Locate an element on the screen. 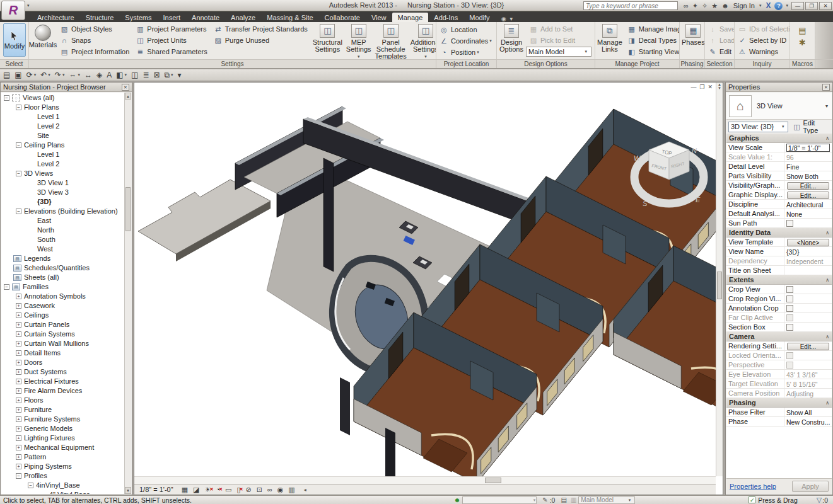 The width and height of the screenshot is (833, 504). default-3d-view-icon: ◧▾ is located at coordinates (121, 75).